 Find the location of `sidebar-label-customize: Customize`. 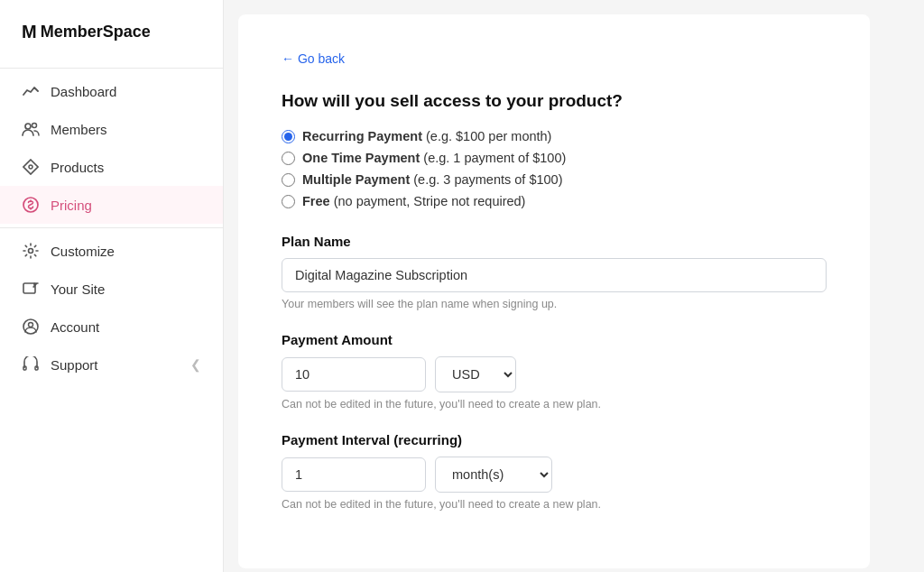

sidebar-label-customize: Customize is located at coordinates (83, 251).